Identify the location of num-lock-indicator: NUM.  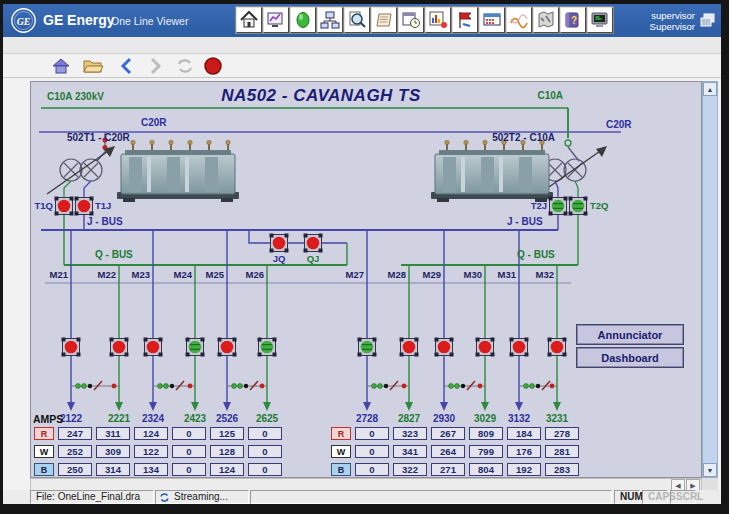
(627, 497).